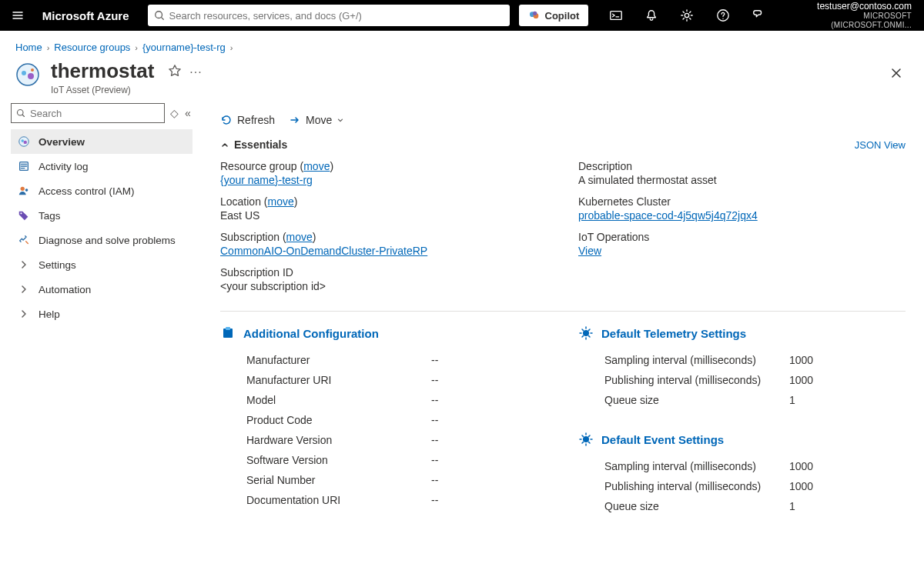  What do you see at coordinates (340, 120) in the screenshot?
I see `chevron-down-icon` at bounding box center [340, 120].